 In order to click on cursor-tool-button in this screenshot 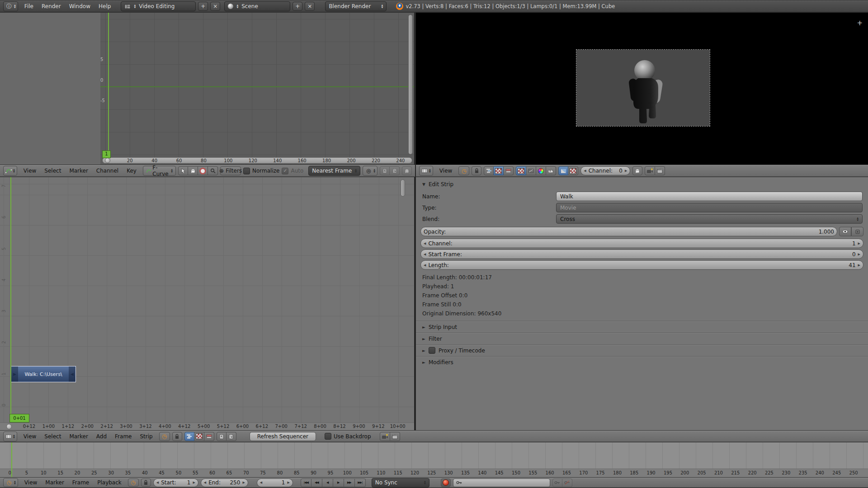, I will do `click(183, 171)`.